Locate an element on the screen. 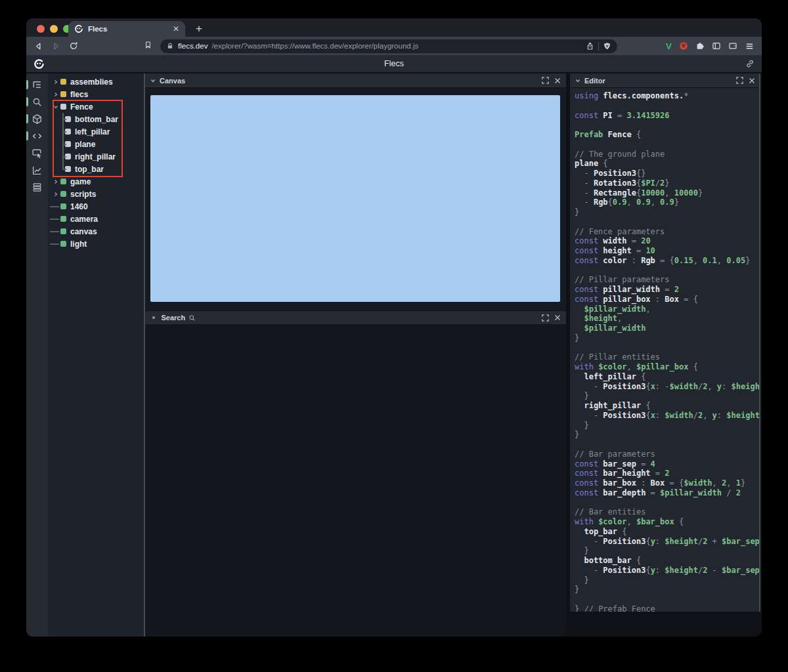 The height and width of the screenshot is (672, 788). tree-item-plane: plane is located at coordinates (97, 144).